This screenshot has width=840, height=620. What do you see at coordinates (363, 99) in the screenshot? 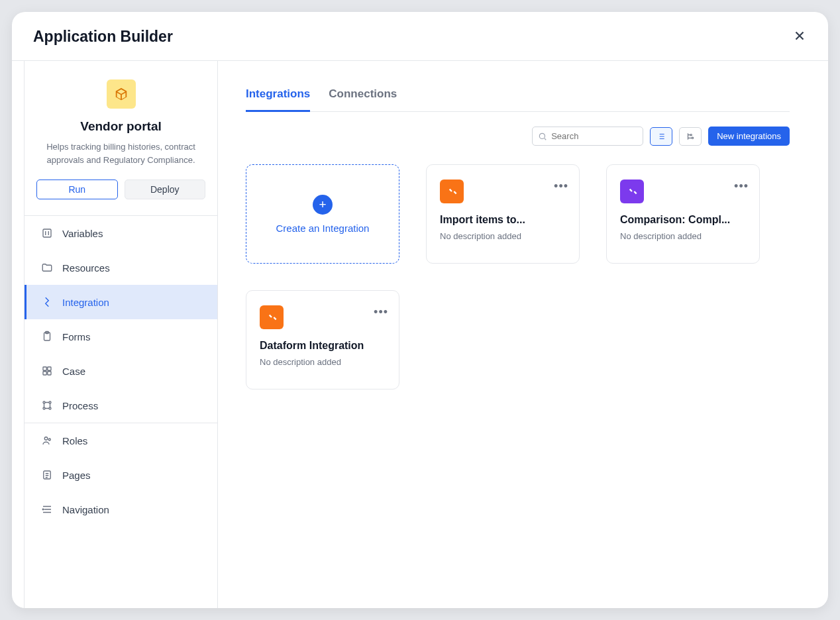
I see `tab-connections: Connections` at bounding box center [363, 99].